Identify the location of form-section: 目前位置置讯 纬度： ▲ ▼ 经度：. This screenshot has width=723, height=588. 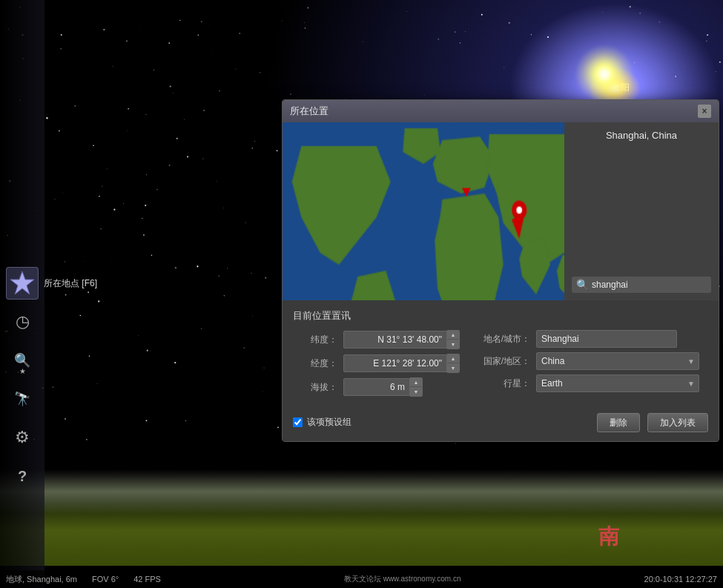
(501, 371).